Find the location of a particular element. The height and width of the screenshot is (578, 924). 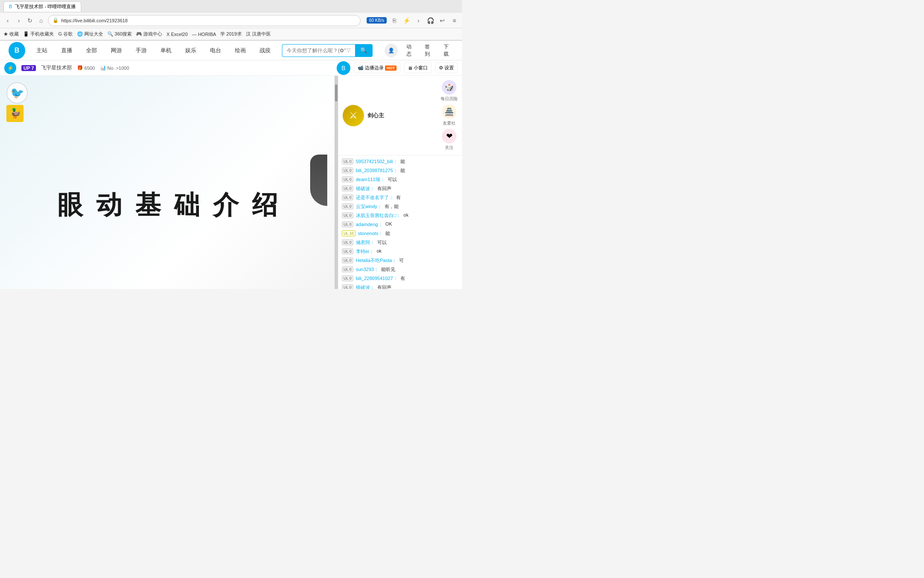

chat-message-4: UL 0 还是不改名字了： 有 is located at coordinates (400, 198).